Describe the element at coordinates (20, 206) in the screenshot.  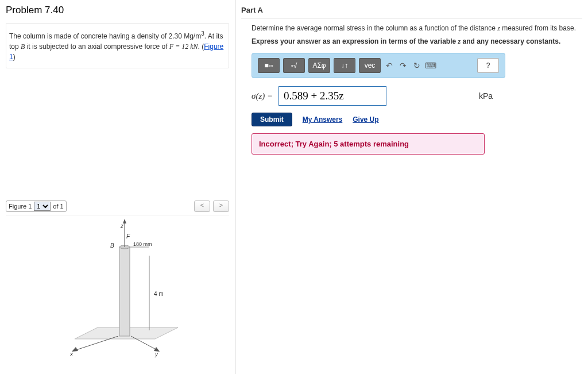
I see `figure-label-text: Figure 1` at that location.